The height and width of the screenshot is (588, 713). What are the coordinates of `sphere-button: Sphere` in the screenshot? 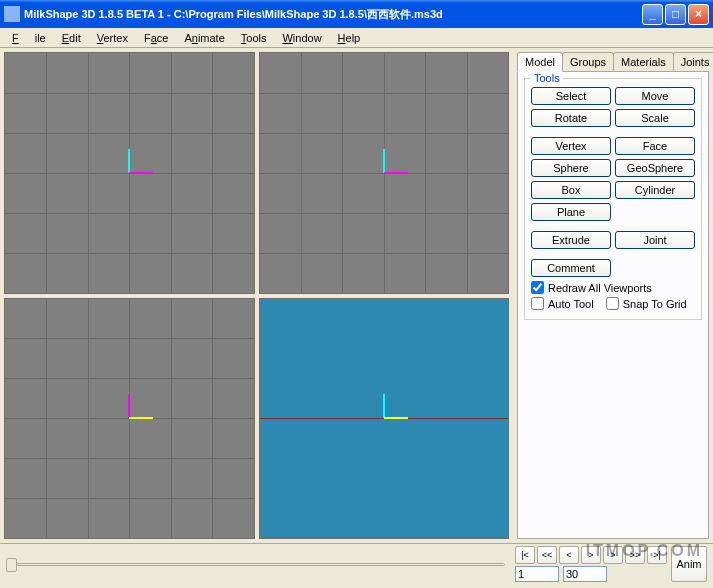 It's located at (571, 168).